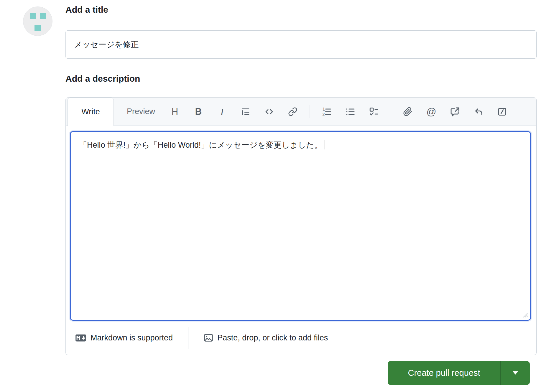 Image resolution: width=549 pixels, height=392 pixels. Describe the element at coordinates (188, 338) in the screenshot. I see `footer-divider` at that location.